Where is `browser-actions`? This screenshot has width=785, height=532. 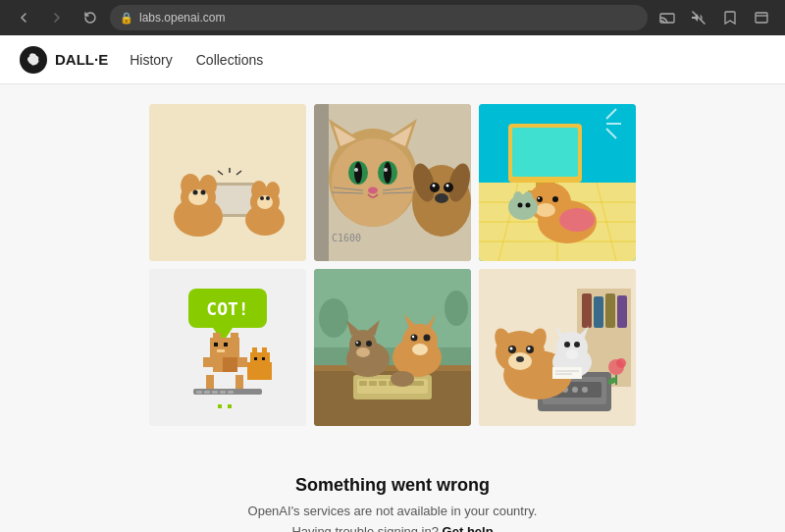
browser-actions is located at coordinates (714, 18).